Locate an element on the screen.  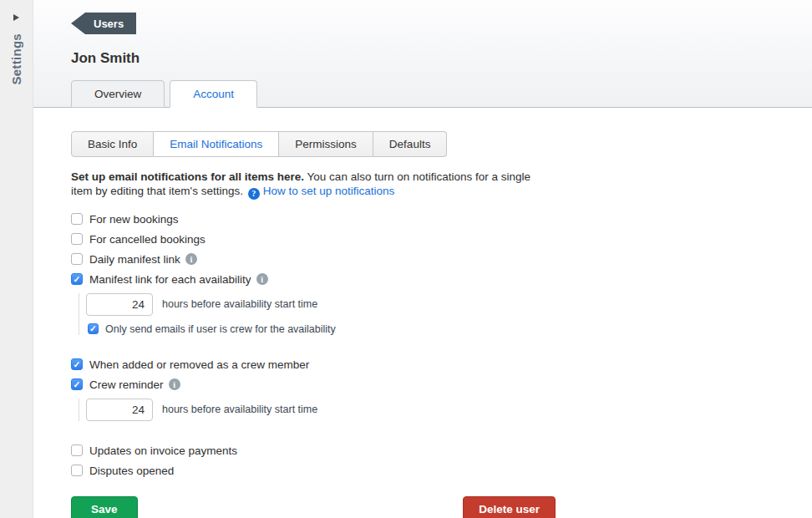
label-disputes-opened: Disputes opened is located at coordinates (132, 471).